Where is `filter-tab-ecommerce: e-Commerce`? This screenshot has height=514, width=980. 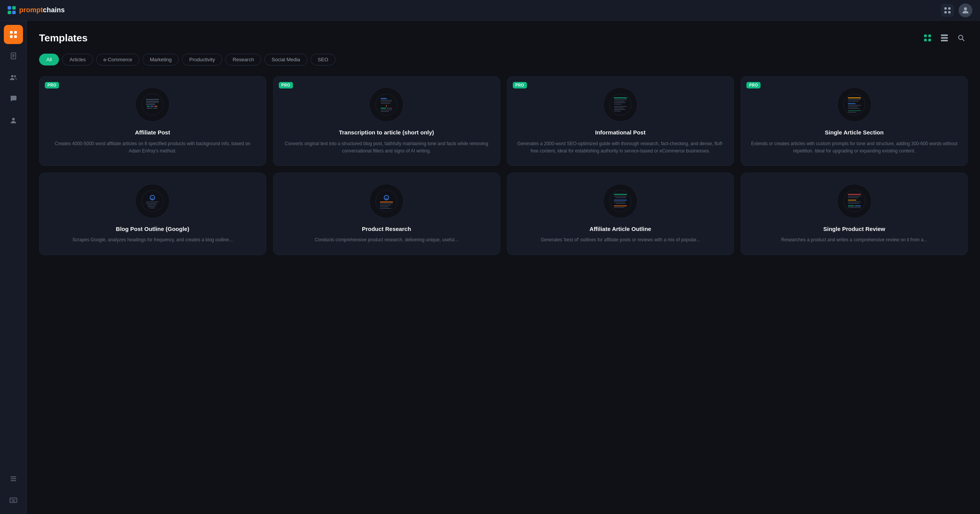 filter-tab-ecommerce: e-Commerce is located at coordinates (118, 60).